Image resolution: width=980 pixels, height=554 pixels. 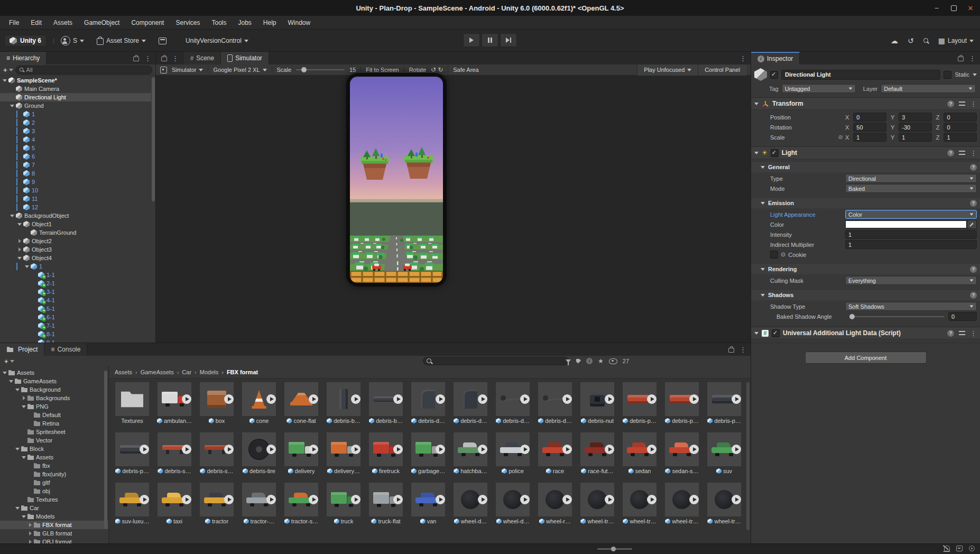 What do you see at coordinates (568, 361) in the screenshot?
I see `search-by-type-icon` at bounding box center [568, 361].